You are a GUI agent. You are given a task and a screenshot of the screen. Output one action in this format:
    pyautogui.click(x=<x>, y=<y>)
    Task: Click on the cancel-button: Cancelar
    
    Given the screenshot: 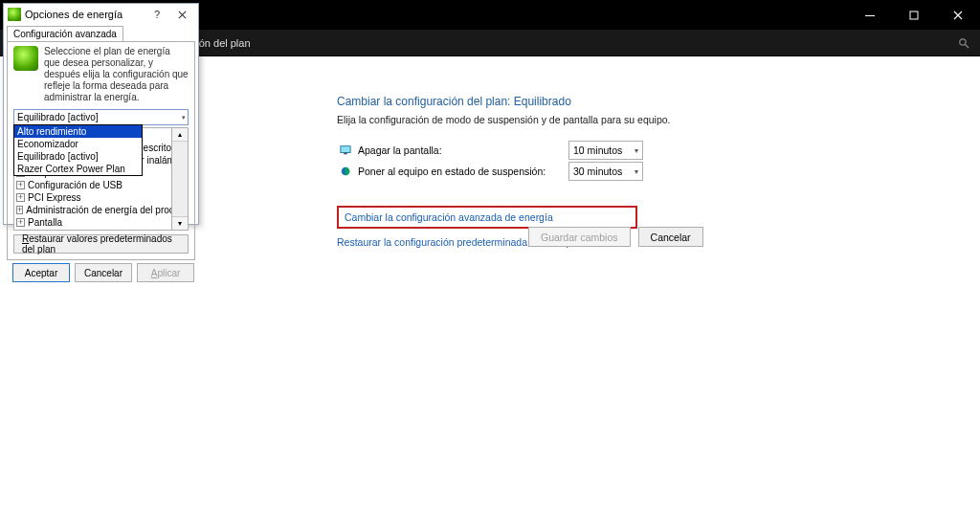 What is the action you would take?
    pyautogui.click(x=671, y=237)
    